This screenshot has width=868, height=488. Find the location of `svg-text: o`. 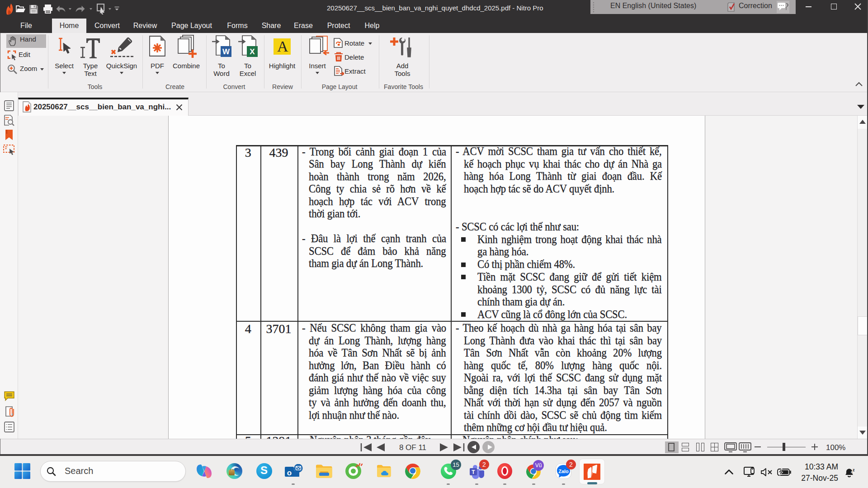

svg-text: o is located at coordinates (289, 473).